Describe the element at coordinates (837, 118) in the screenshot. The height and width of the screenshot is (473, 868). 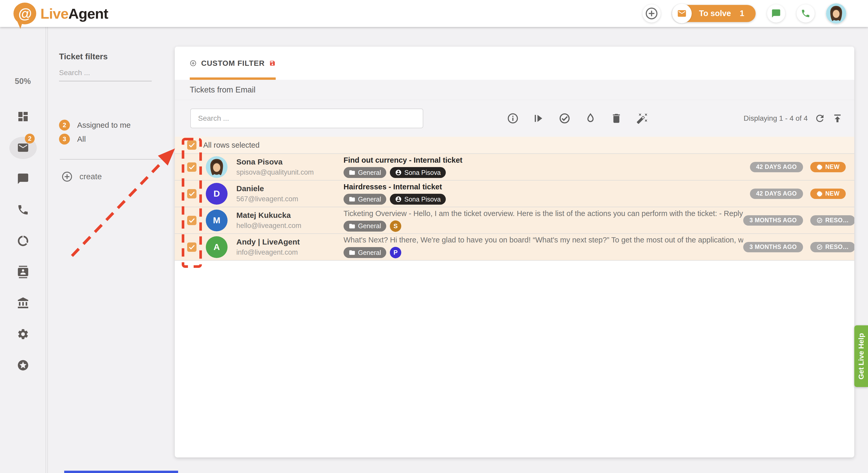
I see `scroll-top-icon` at that location.